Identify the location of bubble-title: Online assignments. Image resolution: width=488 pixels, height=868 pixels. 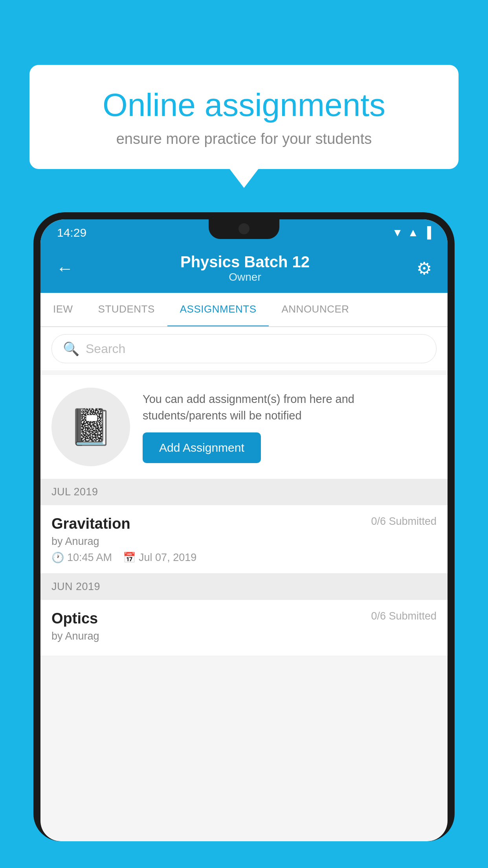
(244, 105).